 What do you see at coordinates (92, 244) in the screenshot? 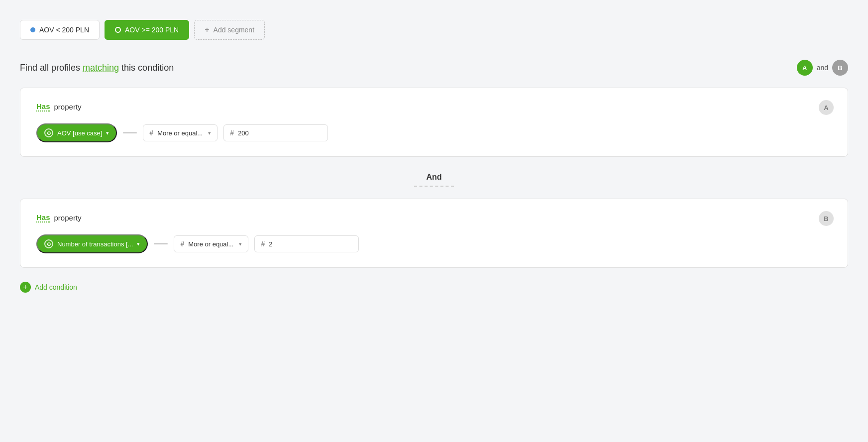
I see `condition-b-pill: ⊙ Number of transactions [... ▾` at bounding box center [92, 244].